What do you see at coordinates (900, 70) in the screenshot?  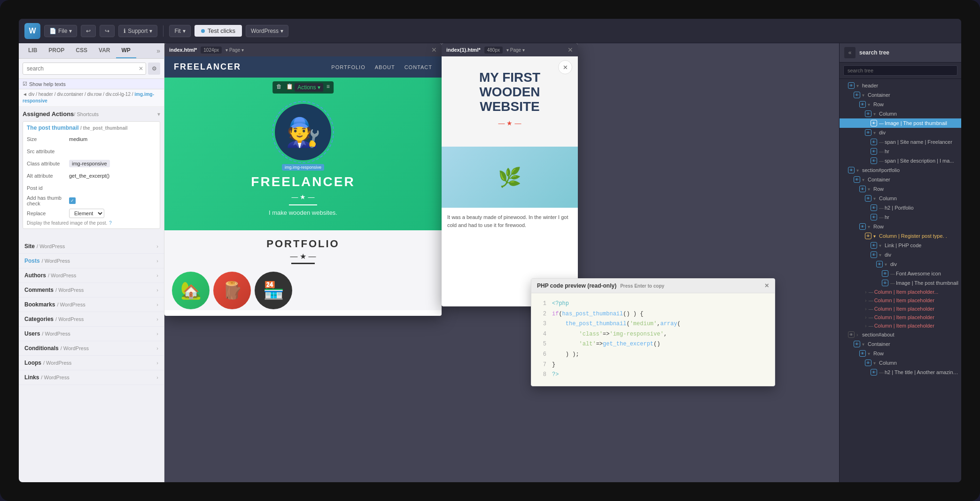 I see `search-tree-input` at bounding box center [900, 70].